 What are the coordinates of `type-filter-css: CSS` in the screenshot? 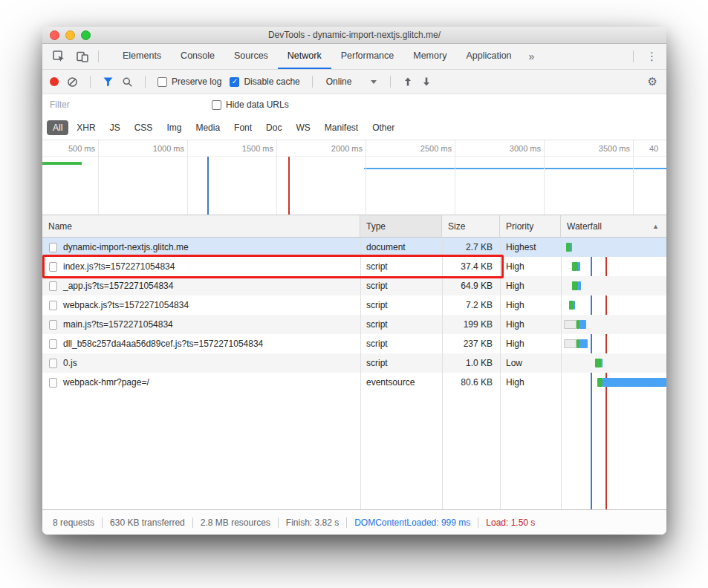 It's located at (144, 128).